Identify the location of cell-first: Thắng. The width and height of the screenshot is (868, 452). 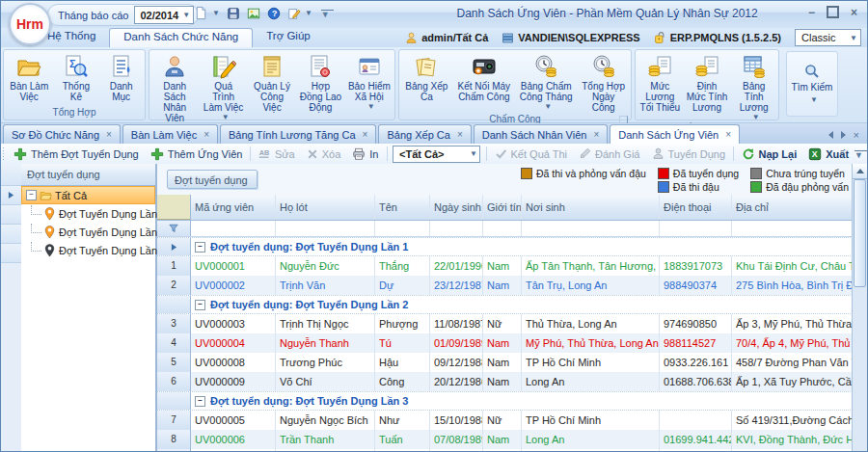
(403, 266).